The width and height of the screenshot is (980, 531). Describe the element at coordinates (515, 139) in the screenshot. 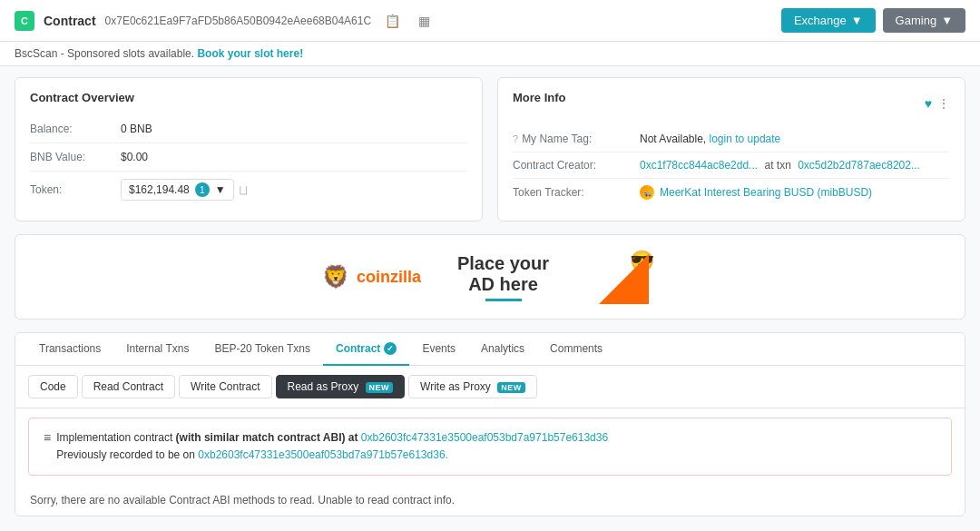

I see `name-tag-question-icon: ?` at that location.